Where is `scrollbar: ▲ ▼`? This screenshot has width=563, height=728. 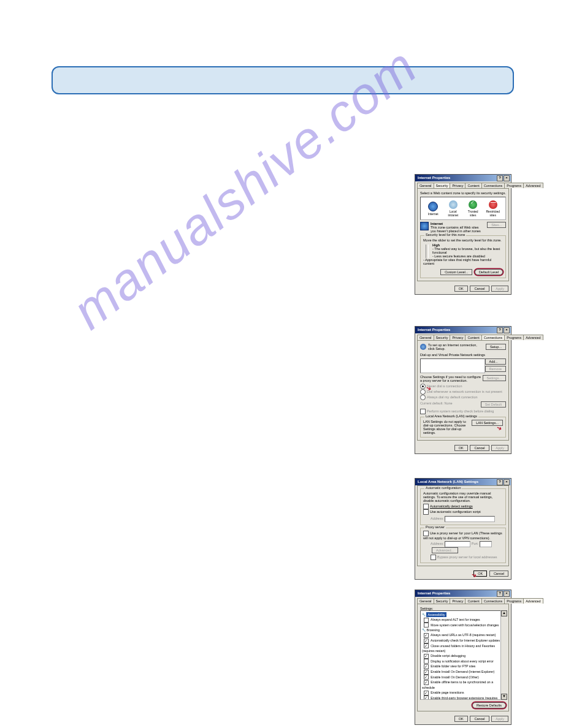 scrollbar: ▲ ▼ is located at coordinates (503, 655).